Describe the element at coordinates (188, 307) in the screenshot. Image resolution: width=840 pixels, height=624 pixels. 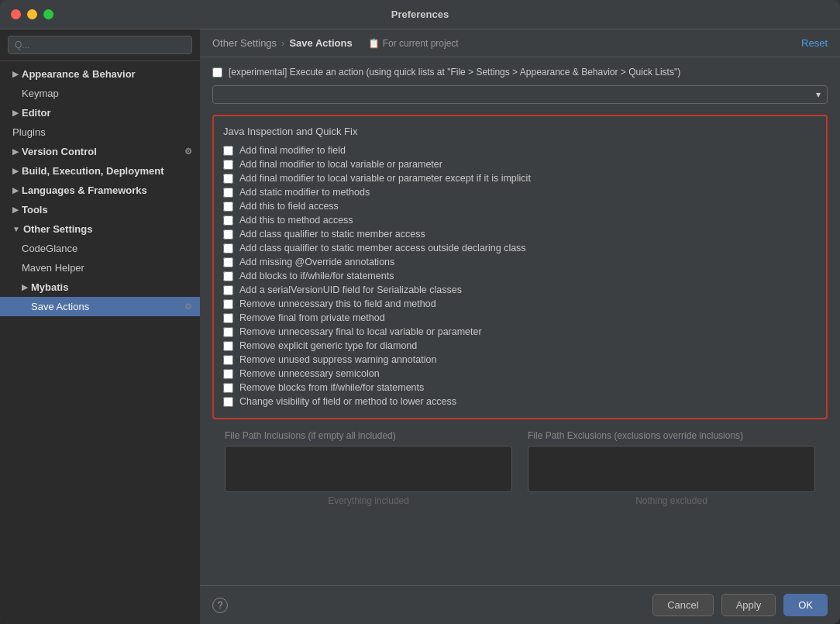
I see `gear-icon: ⚙` at that location.